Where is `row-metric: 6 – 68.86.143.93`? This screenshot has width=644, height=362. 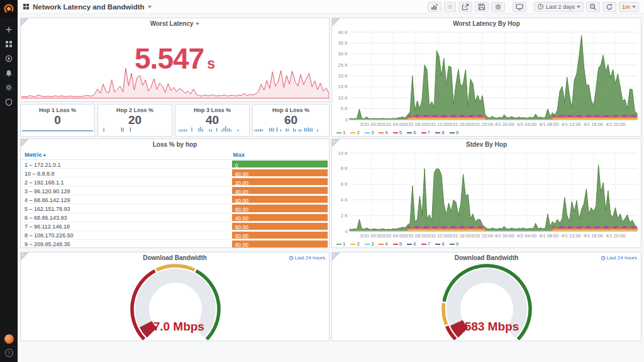 row-metric: 6 – 68.86.143.93 is located at coordinates (126, 218).